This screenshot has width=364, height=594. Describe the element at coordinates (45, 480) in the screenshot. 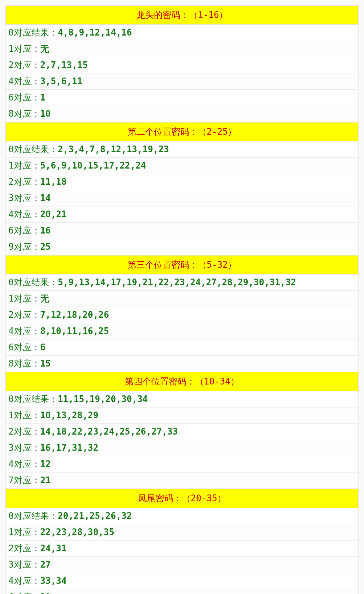

I see `row-value: 21` at that location.